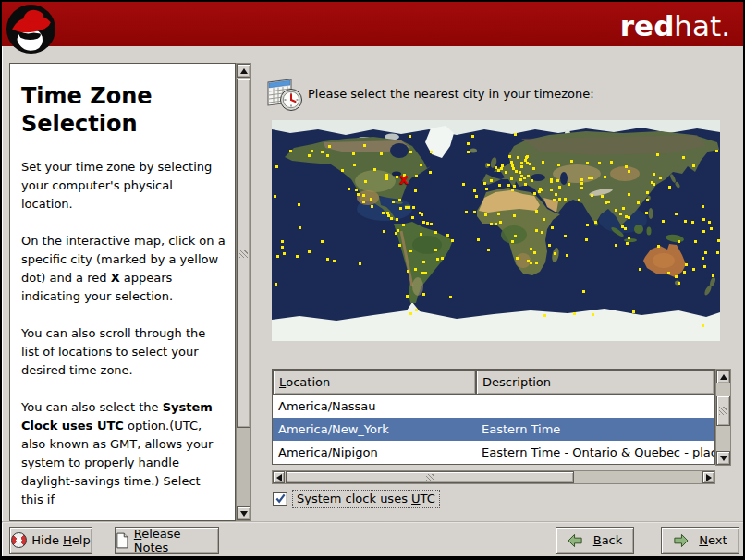  What do you see at coordinates (595, 540) in the screenshot?
I see `back-button: Back` at bounding box center [595, 540].